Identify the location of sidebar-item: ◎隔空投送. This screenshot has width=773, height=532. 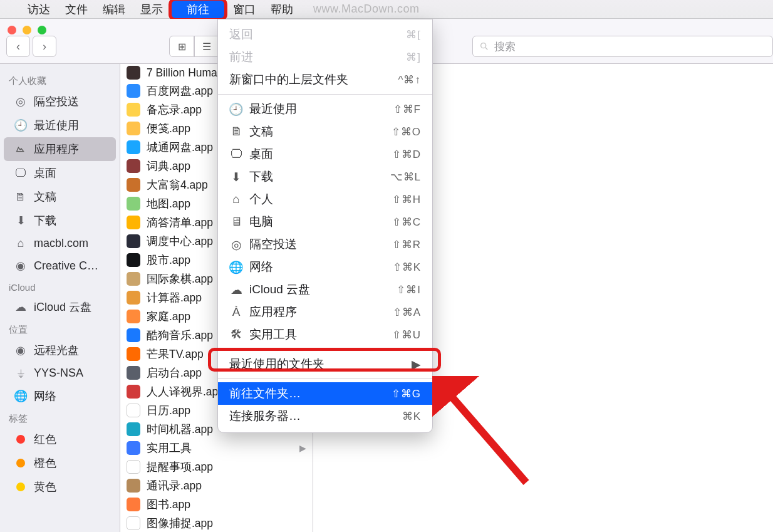
(60, 102).